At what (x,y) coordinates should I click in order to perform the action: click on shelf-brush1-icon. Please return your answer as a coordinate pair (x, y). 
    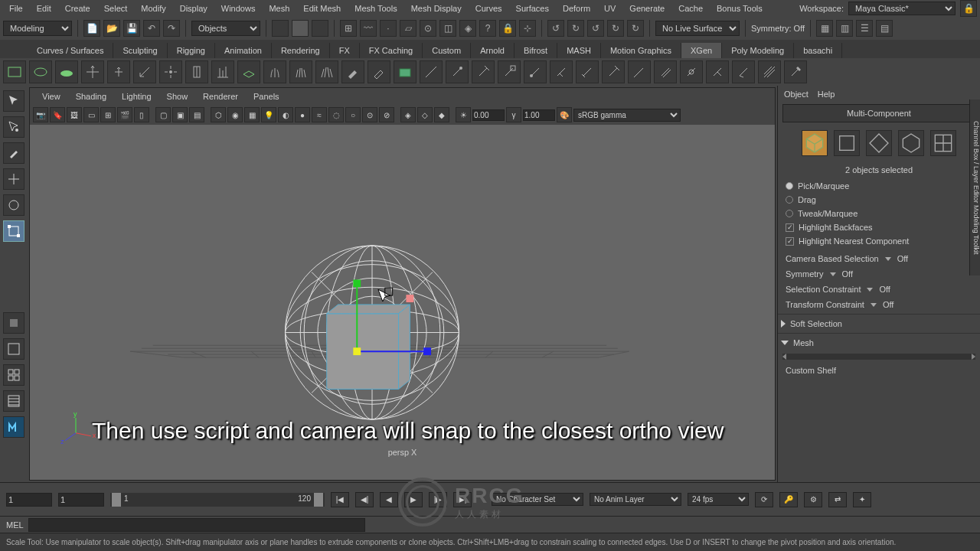
    Looking at the image, I should click on (353, 72).